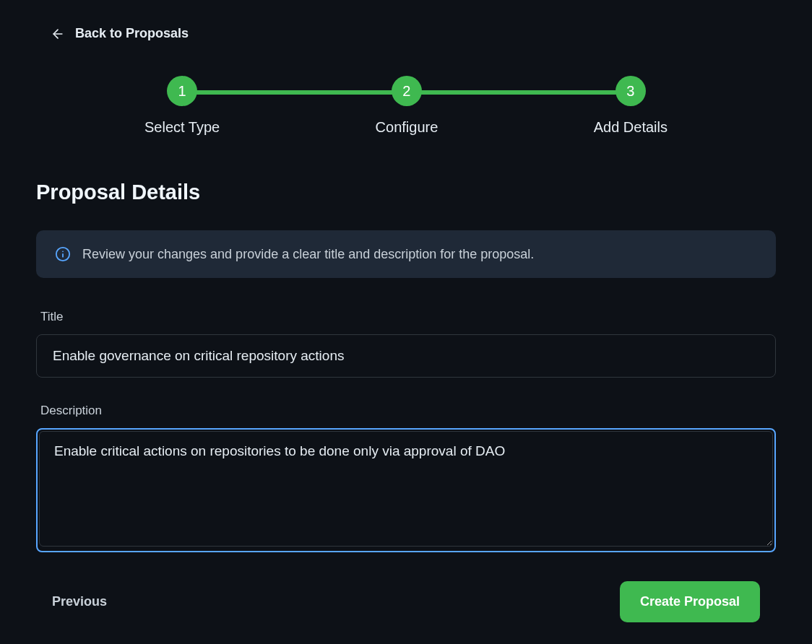 Image resolution: width=812 pixels, height=644 pixels. What do you see at coordinates (406, 192) in the screenshot?
I see `page-title: Proposal Details` at bounding box center [406, 192].